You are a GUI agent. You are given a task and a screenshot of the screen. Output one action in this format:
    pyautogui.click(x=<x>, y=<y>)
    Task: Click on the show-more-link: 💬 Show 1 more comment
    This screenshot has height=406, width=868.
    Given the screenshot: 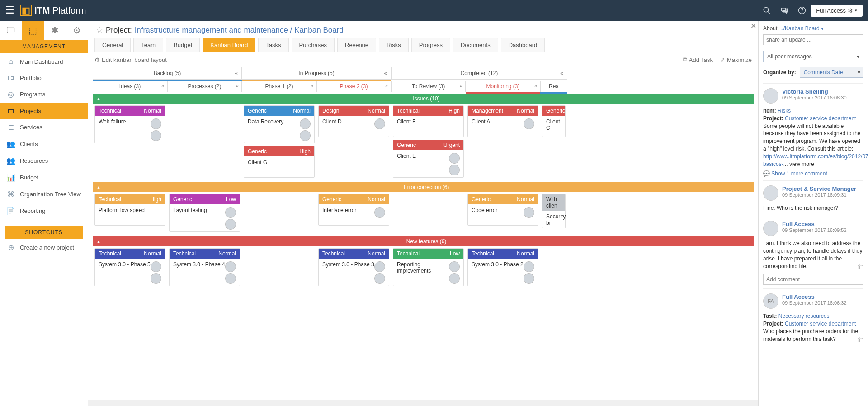 What is the action you would take?
    pyautogui.click(x=813, y=174)
    